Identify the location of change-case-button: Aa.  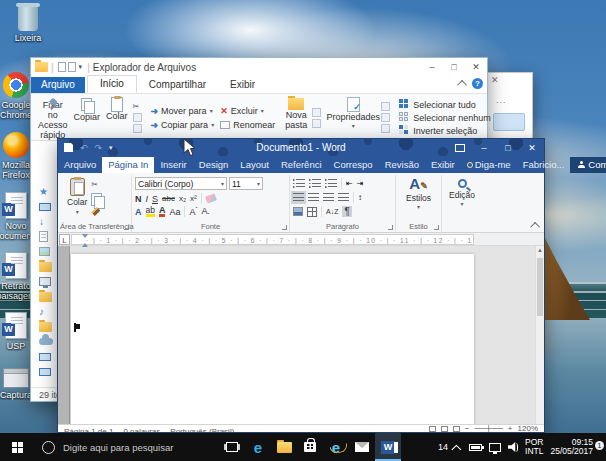
(174, 212).